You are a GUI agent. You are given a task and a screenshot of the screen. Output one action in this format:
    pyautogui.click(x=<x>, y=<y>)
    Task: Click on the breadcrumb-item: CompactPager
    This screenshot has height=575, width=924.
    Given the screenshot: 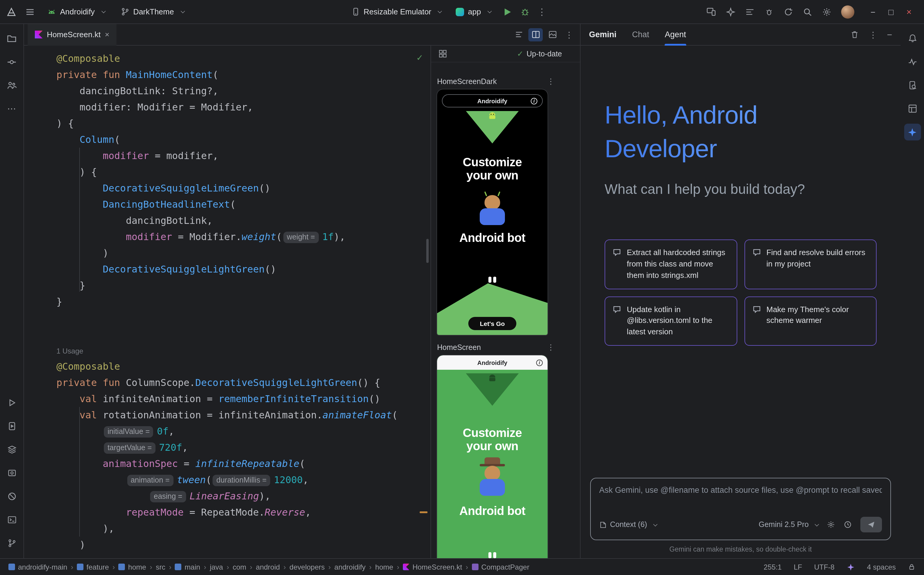 What is the action you would take?
    pyautogui.click(x=501, y=567)
    